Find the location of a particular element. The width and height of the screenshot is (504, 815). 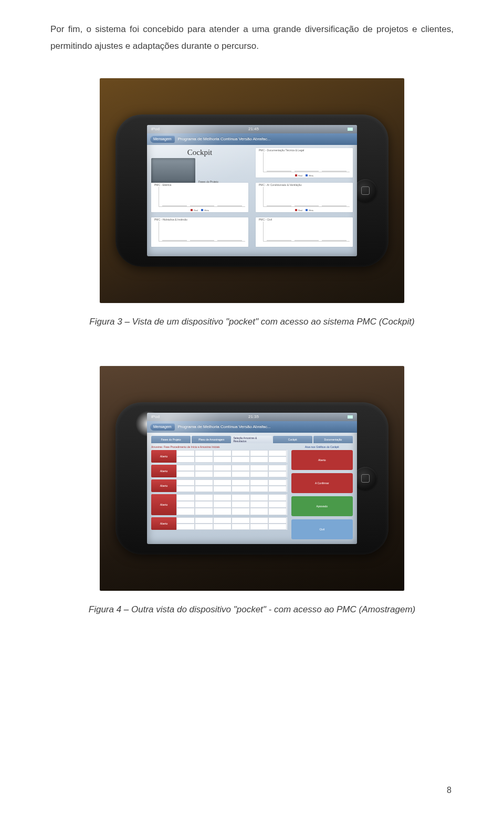

cockpit-grid: Cockpit Fases do Projeto PMC - Documenta… is located at coordinates (252, 197).